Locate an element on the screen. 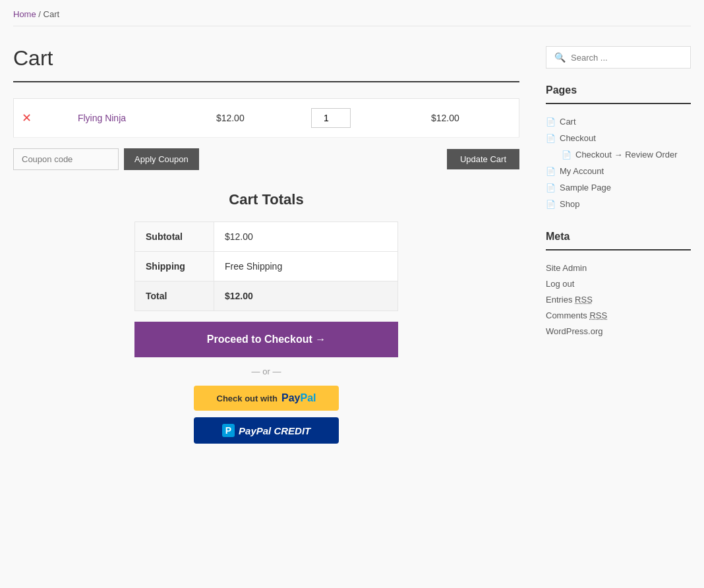 Image resolution: width=704 pixels, height=588 pixels. cart-actions: Apply Coupon Update Cart is located at coordinates (266, 160).